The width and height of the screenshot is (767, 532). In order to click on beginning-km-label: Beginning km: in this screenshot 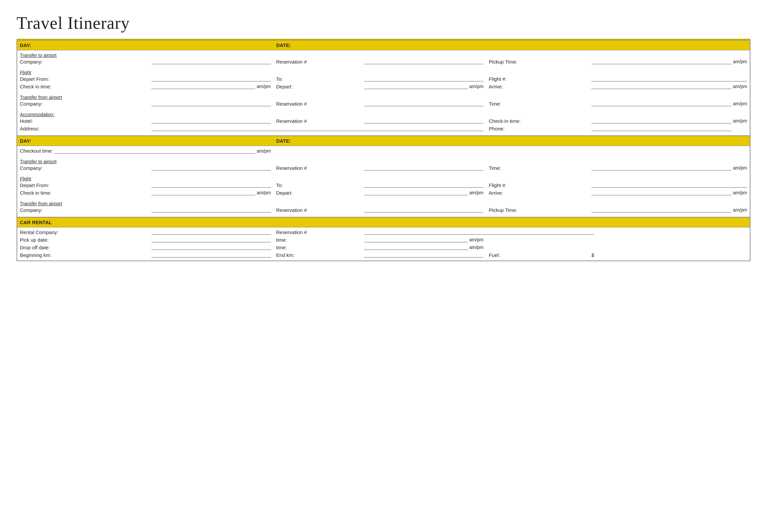, I will do `click(36, 255)`.